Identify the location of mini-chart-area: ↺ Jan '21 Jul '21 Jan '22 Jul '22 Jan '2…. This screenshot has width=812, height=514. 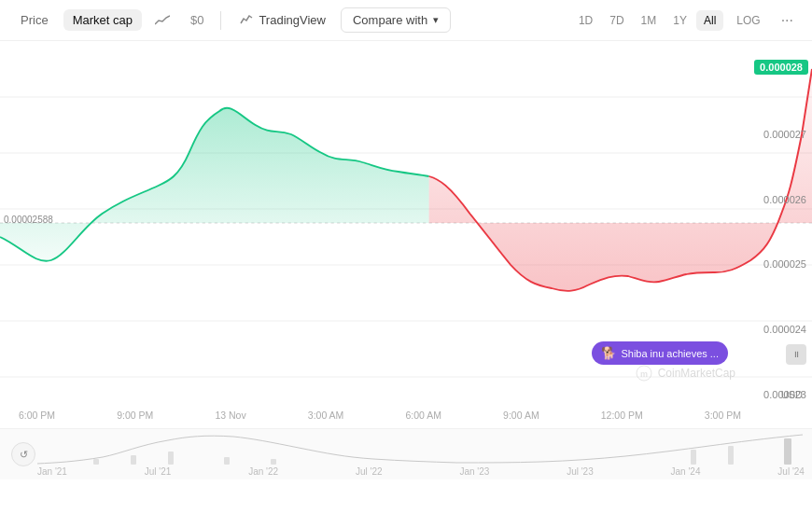
(406, 453).